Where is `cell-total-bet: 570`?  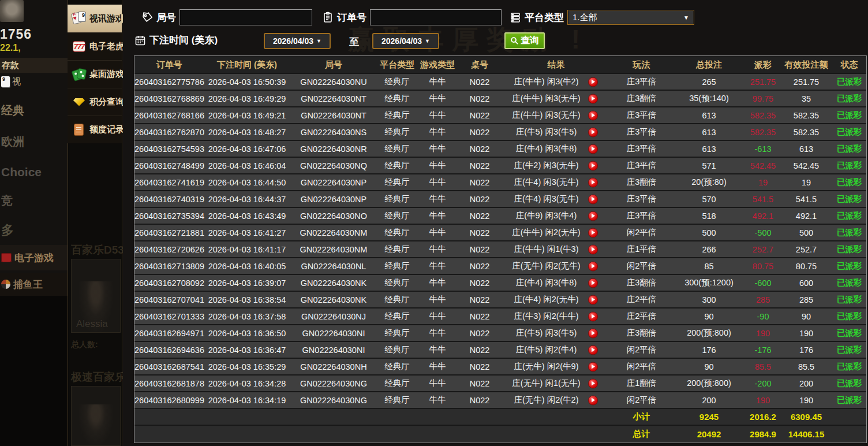 cell-total-bet: 570 is located at coordinates (709, 199).